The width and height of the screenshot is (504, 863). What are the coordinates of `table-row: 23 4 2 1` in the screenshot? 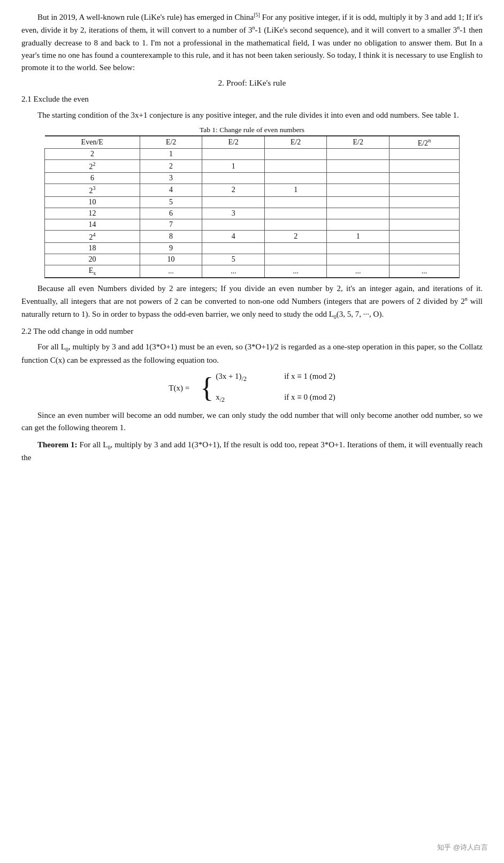 It's located at (253, 190).